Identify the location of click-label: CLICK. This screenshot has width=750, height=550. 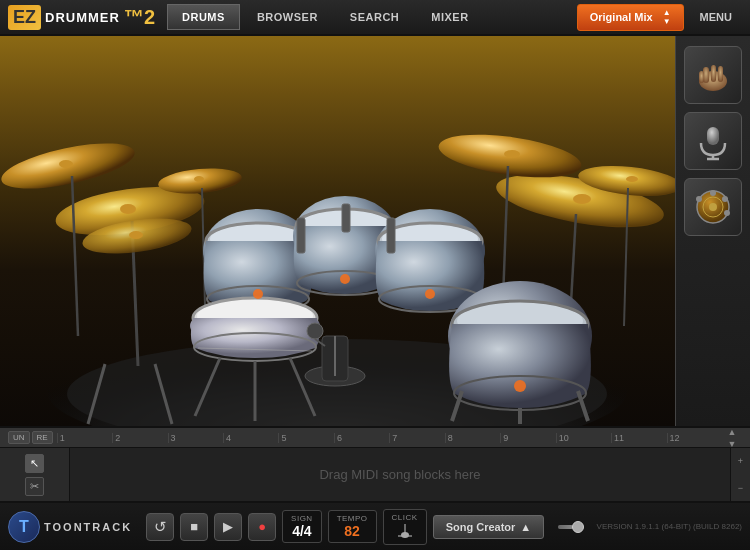
(405, 518).